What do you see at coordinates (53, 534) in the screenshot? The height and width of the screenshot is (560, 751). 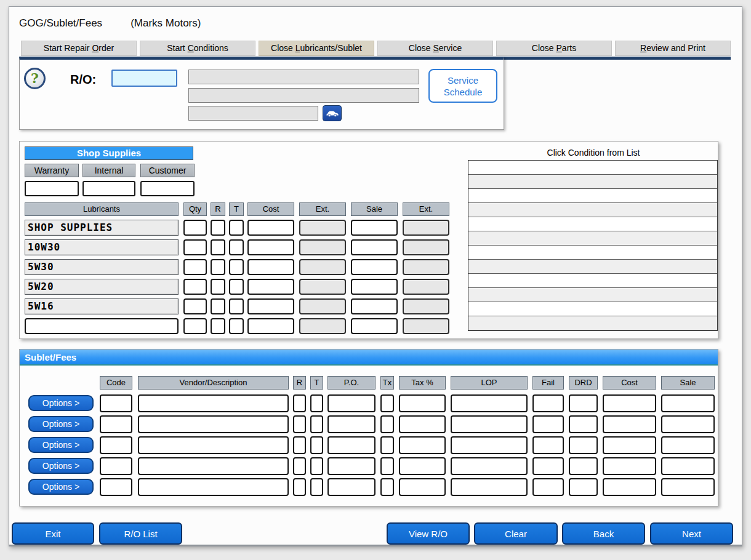 I see `exit-button: Exit` at bounding box center [53, 534].